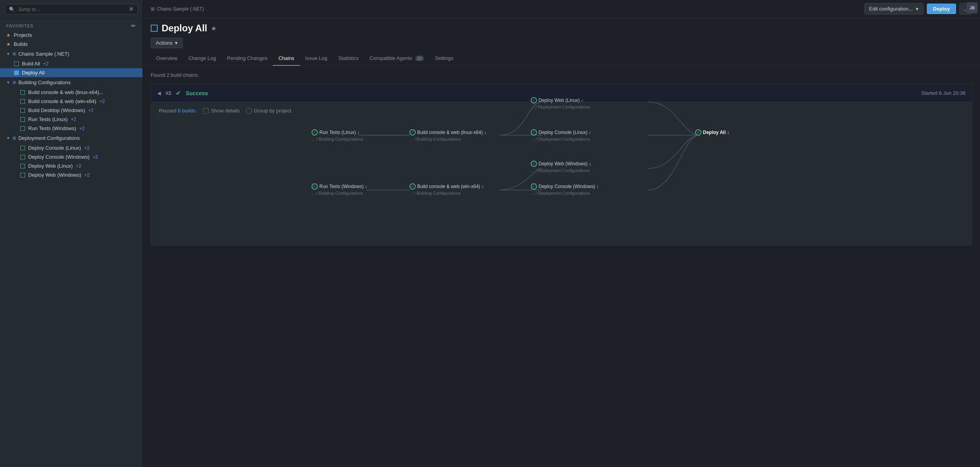  What do you see at coordinates (71, 110) in the screenshot?
I see `sidebar-item-bc3: Build Desktop (Windows) +2` at bounding box center [71, 110].